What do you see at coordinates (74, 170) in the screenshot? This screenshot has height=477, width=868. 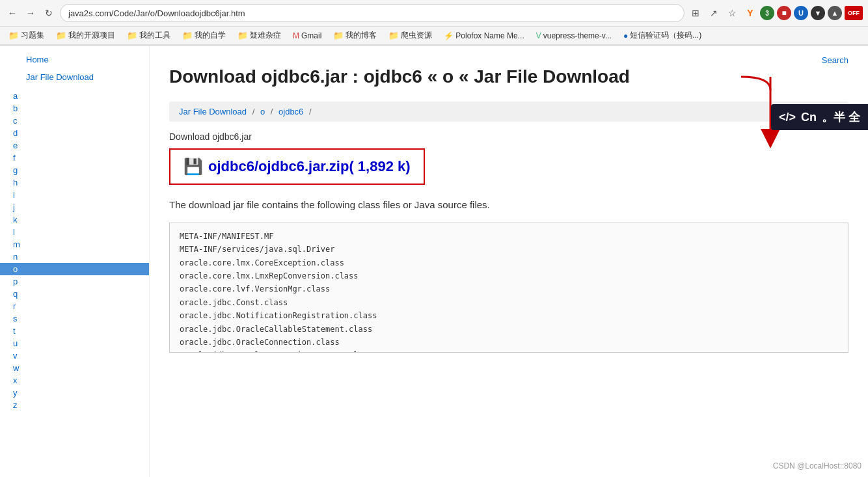 I see `sidebar-item-g: g` at bounding box center [74, 170].